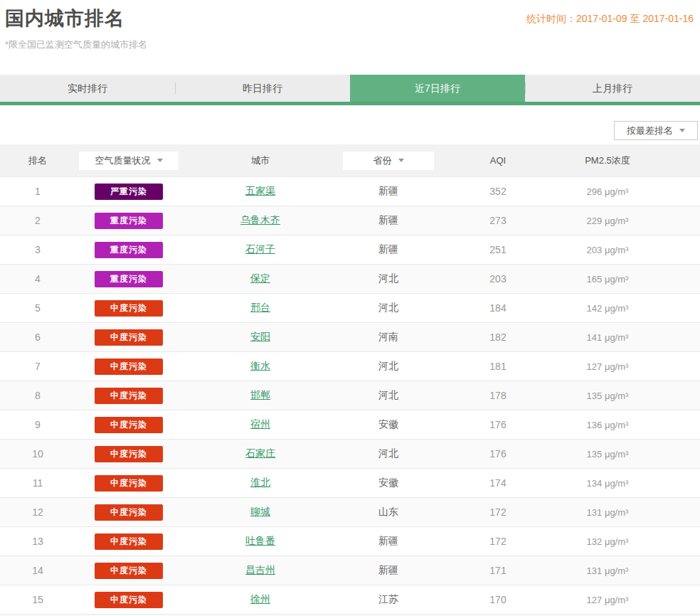 The width and height of the screenshot is (700, 616). What do you see at coordinates (38, 570) in the screenshot?
I see `rank-cell: 14` at bounding box center [38, 570].